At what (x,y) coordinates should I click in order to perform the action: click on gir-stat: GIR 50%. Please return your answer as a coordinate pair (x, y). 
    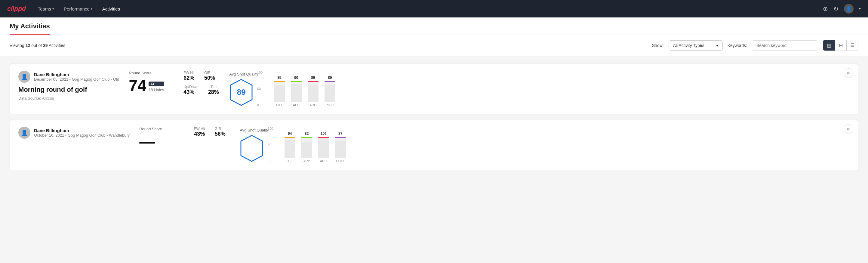
    Looking at the image, I should click on (210, 76).